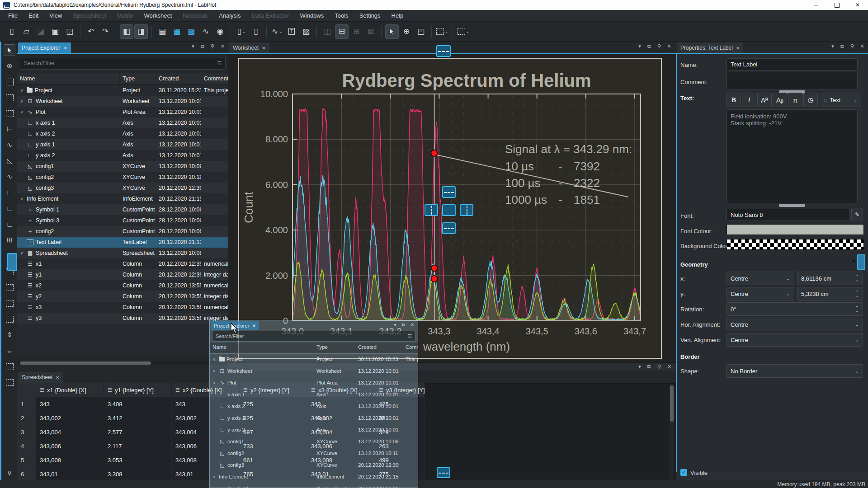 This screenshot has height=488, width=868. Describe the element at coordinates (795, 324) in the screenshot. I see `hor-alignment-combo: Centre` at that location.